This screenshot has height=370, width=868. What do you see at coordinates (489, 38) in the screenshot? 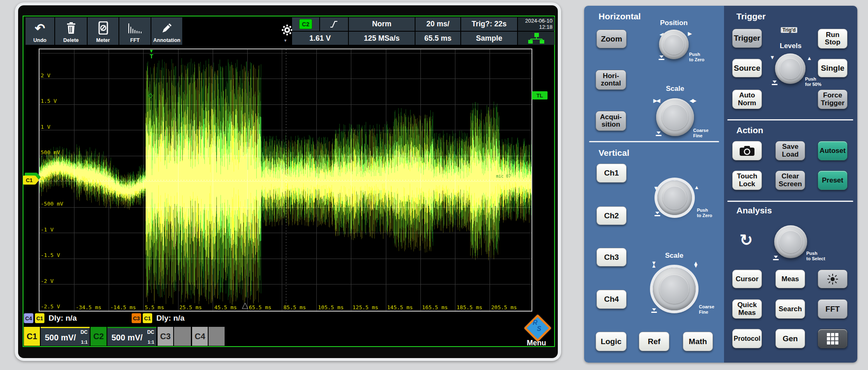
I see `acquisition-mode-cell: Sample` at bounding box center [489, 38].